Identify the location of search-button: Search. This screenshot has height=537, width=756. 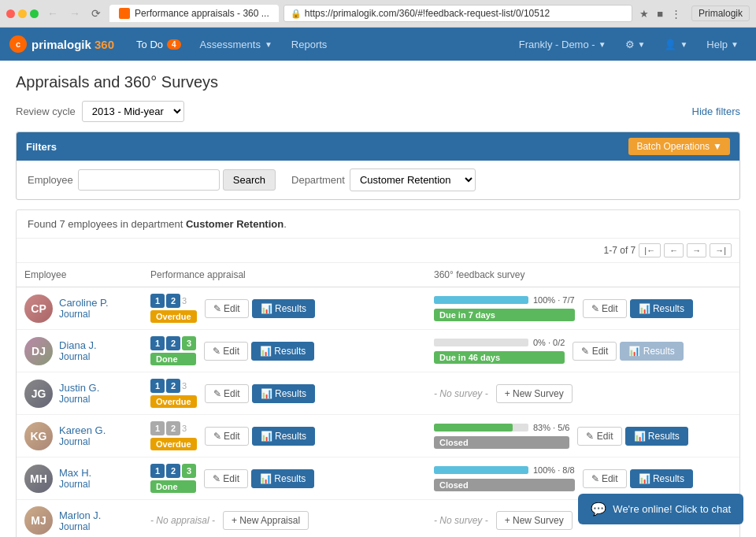
(249, 180).